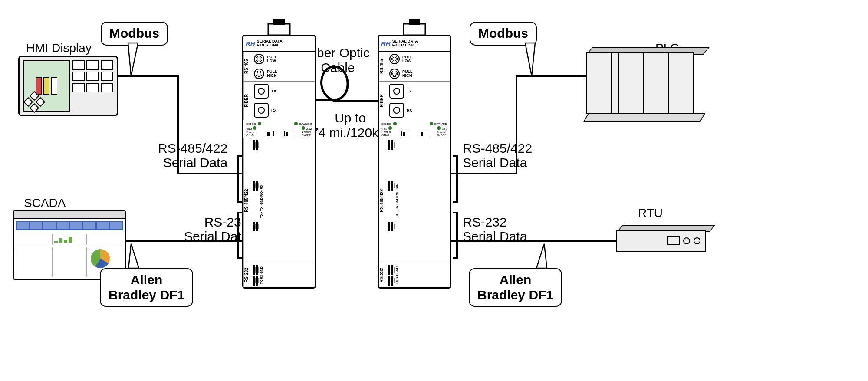  I want to click on fiber-module-right: RH SERIAL DATA FIBER LINK RS-485 PULL LO…, so click(414, 161).